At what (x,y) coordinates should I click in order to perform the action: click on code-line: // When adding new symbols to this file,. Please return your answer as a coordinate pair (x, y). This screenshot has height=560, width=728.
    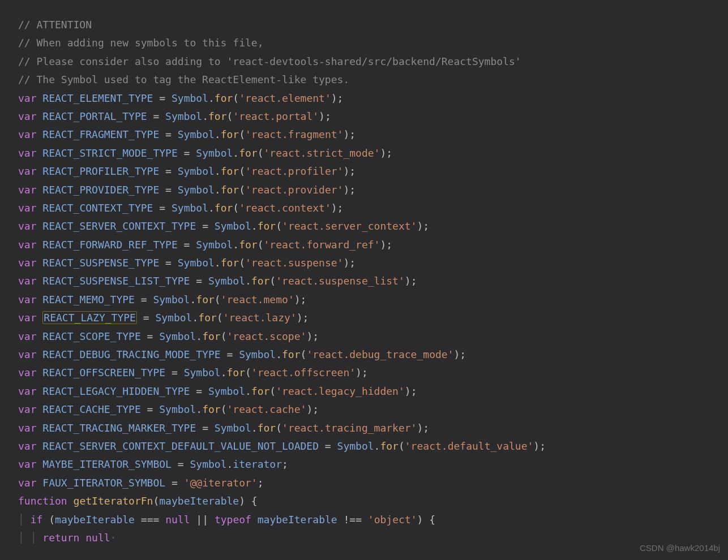
    Looking at the image, I should click on (364, 43).